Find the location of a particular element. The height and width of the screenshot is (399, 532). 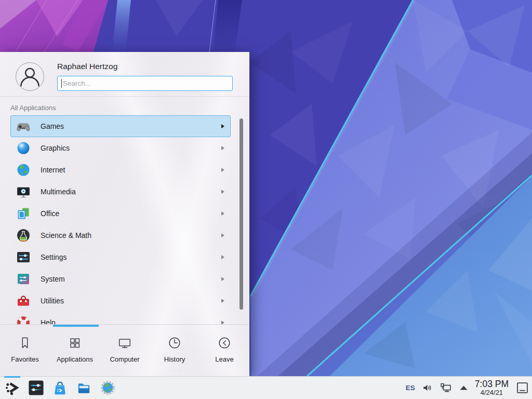

multimedia-monitor-icon is located at coordinates (23, 192).